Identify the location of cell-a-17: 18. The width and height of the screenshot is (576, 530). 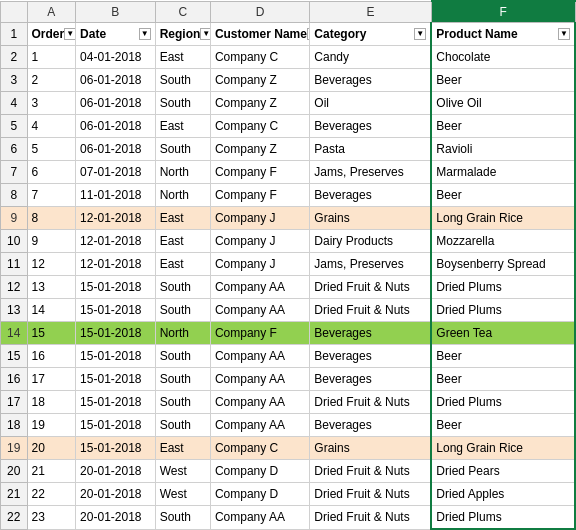
(52, 402).